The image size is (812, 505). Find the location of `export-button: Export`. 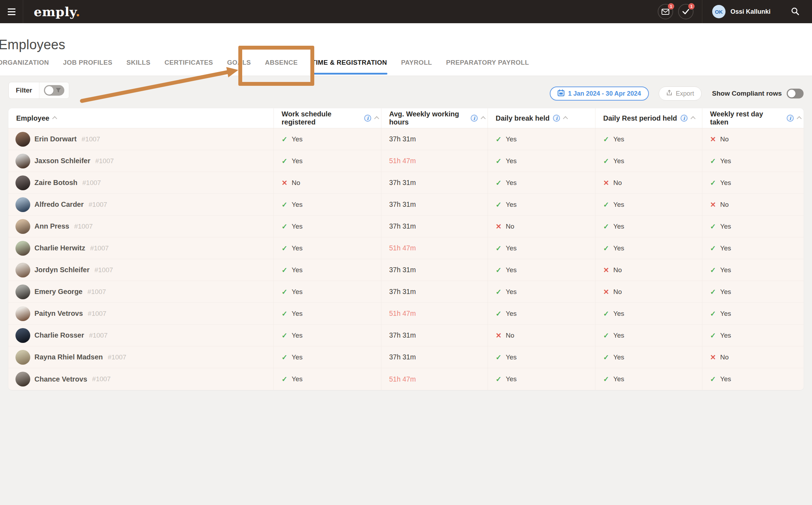

export-button: Export is located at coordinates (680, 94).